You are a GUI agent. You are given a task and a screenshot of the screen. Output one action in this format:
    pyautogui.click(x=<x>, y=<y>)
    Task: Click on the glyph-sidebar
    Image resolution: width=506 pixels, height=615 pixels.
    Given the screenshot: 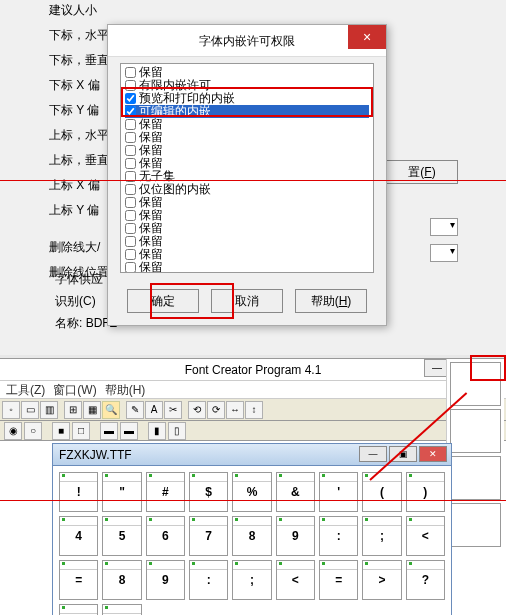 What is the action you would take?
    pyautogui.click(x=475, y=487)
    